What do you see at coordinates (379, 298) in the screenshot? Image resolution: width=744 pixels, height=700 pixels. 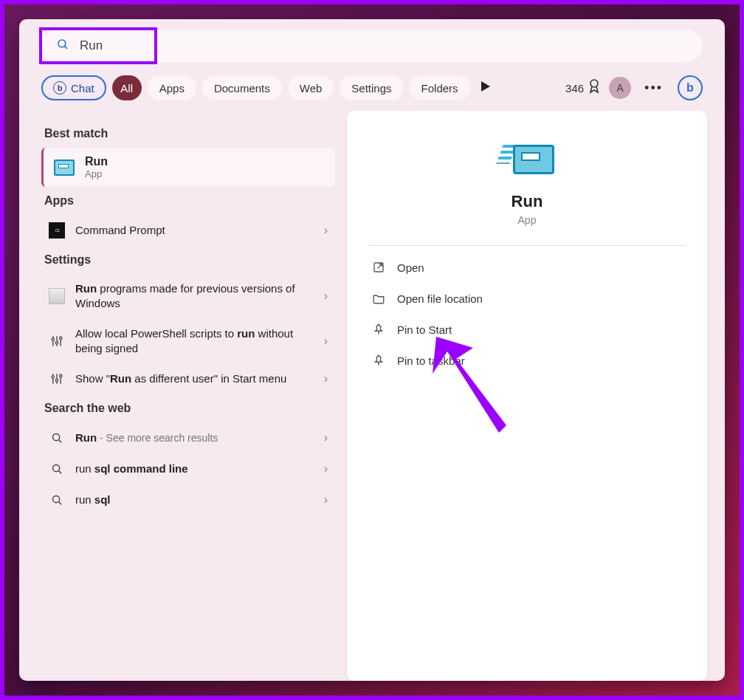 I see `folder-icon` at bounding box center [379, 298].